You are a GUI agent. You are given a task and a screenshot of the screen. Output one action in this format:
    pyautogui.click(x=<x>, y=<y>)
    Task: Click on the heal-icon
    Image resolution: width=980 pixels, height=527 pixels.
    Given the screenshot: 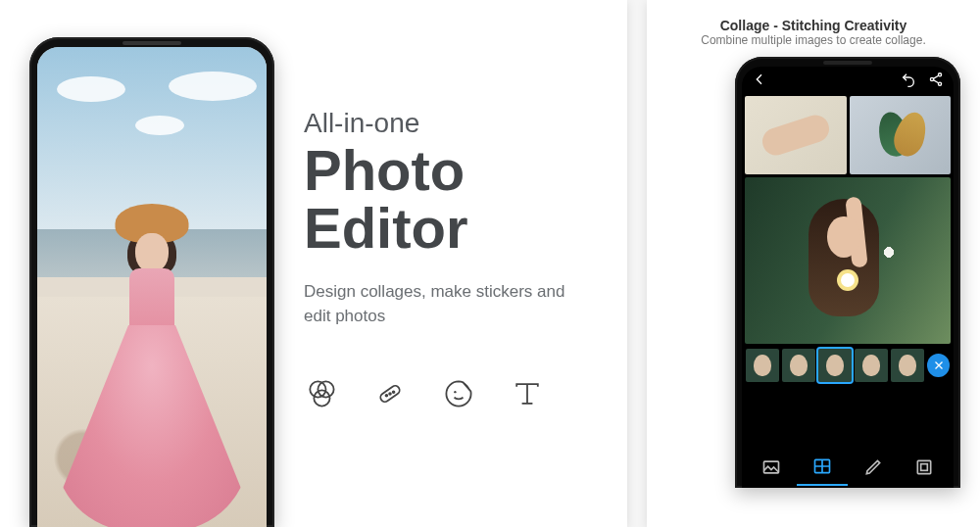 What is the action you would take?
    pyautogui.click(x=390, y=396)
    